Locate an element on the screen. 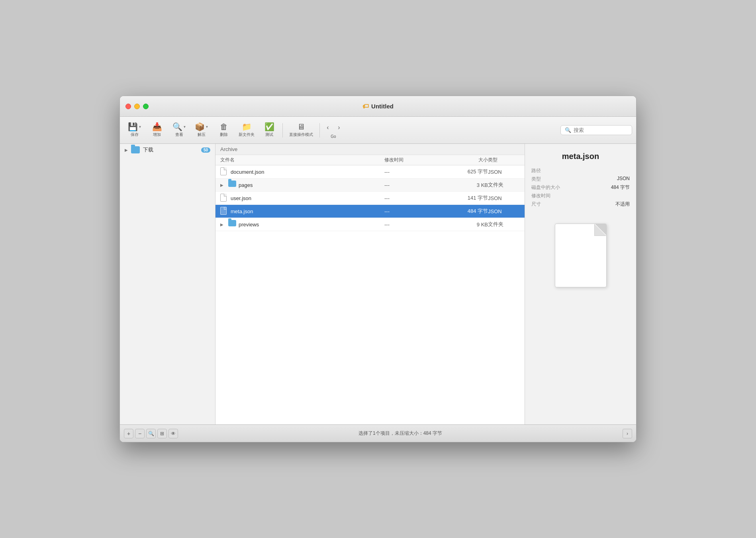 Image resolution: width=756 pixels, height=538 pixels. title-label: Untitled is located at coordinates (382, 106).